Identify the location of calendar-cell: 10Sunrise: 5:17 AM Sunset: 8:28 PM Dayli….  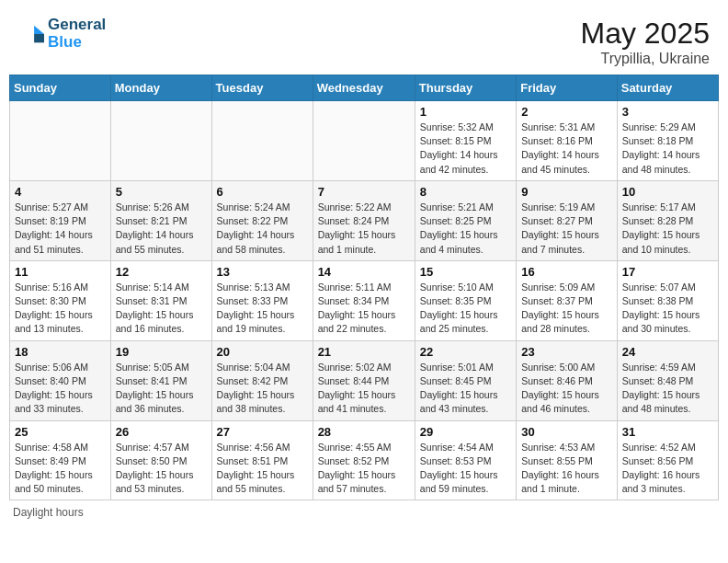
(667, 221).